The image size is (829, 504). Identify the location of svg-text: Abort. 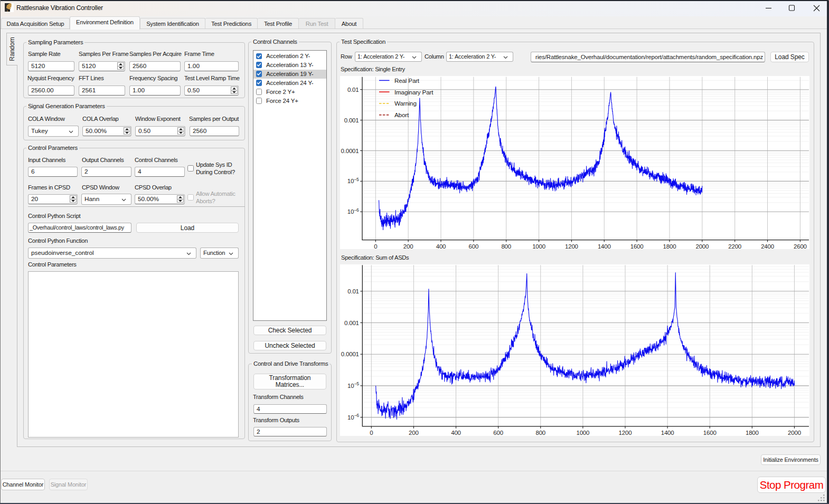
(402, 115).